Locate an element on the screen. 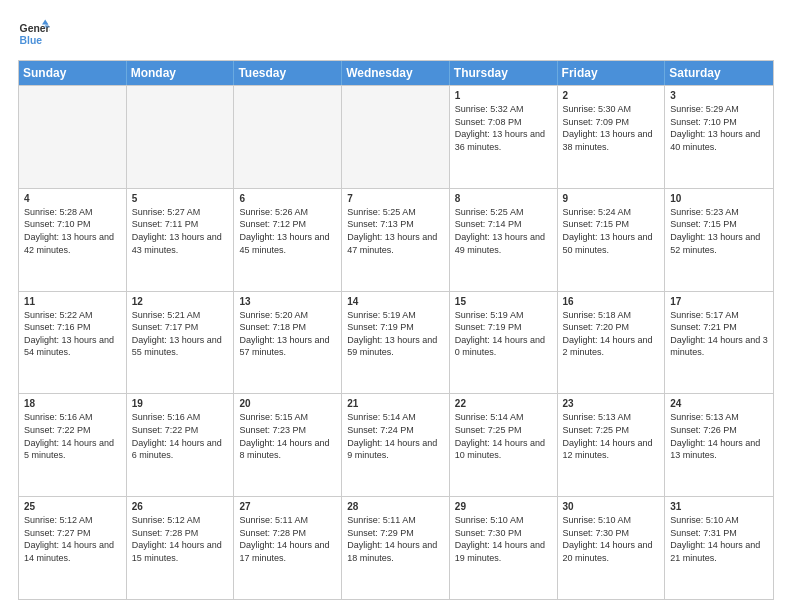 This screenshot has height=612, width=792. calendar-cell: 20Sunrise: 5:15 AM Sunset: 7:23 PM Dayli… is located at coordinates (288, 445).